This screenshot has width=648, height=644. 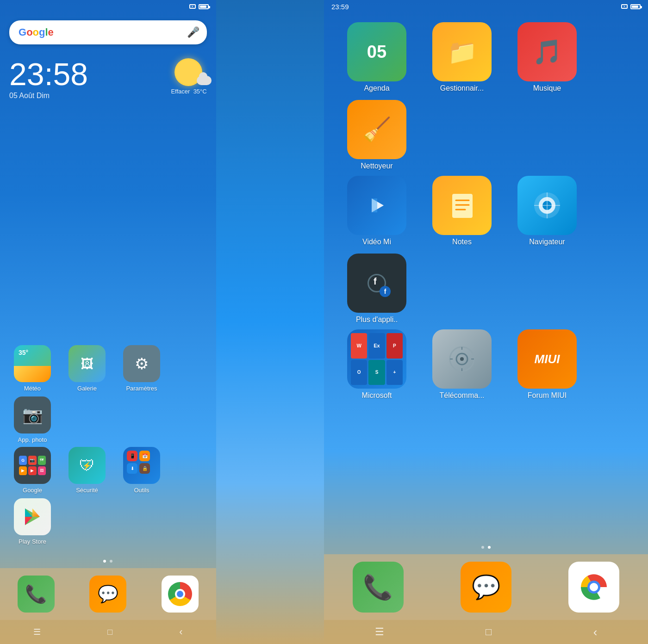 I want to click on nav-menu: ☰, so click(x=37, y=632).